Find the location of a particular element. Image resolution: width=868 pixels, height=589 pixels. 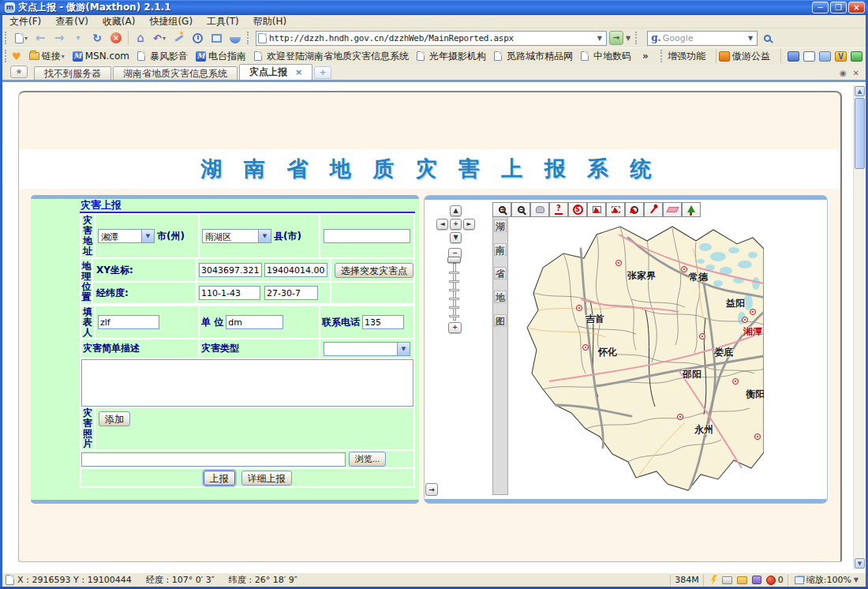

boost-icon is located at coordinates (713, 580).